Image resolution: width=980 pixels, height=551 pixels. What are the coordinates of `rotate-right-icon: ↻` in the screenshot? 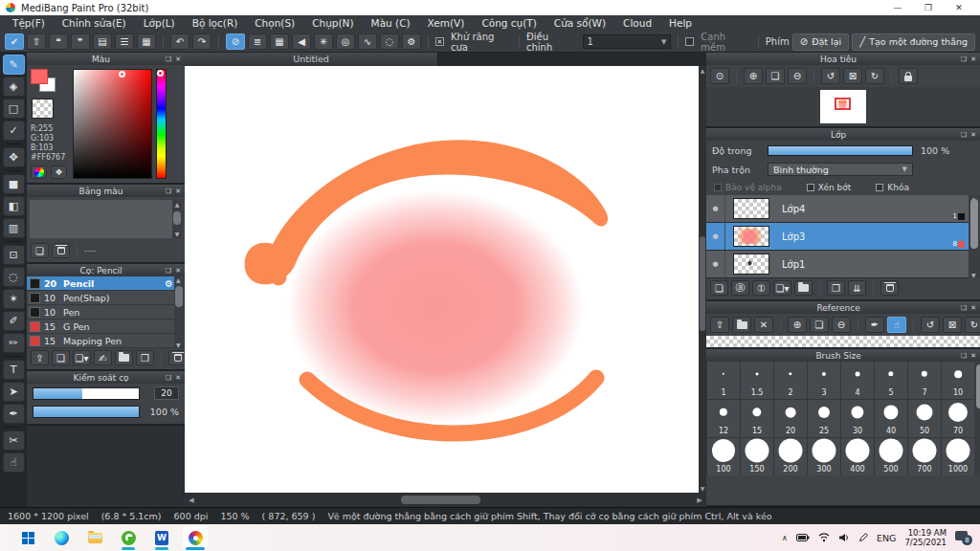 It's located at (875, 77).